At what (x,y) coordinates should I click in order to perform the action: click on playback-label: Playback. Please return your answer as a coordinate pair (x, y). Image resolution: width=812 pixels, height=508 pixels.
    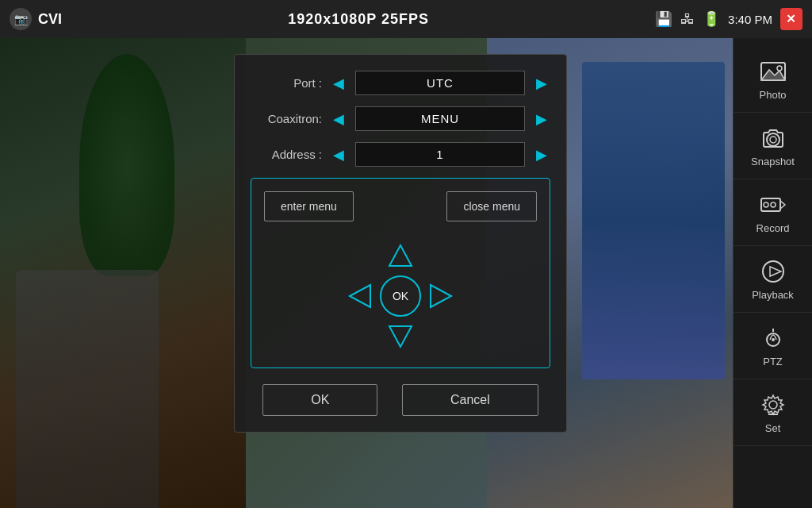
    Looking at the image, I should click on (772, 295).